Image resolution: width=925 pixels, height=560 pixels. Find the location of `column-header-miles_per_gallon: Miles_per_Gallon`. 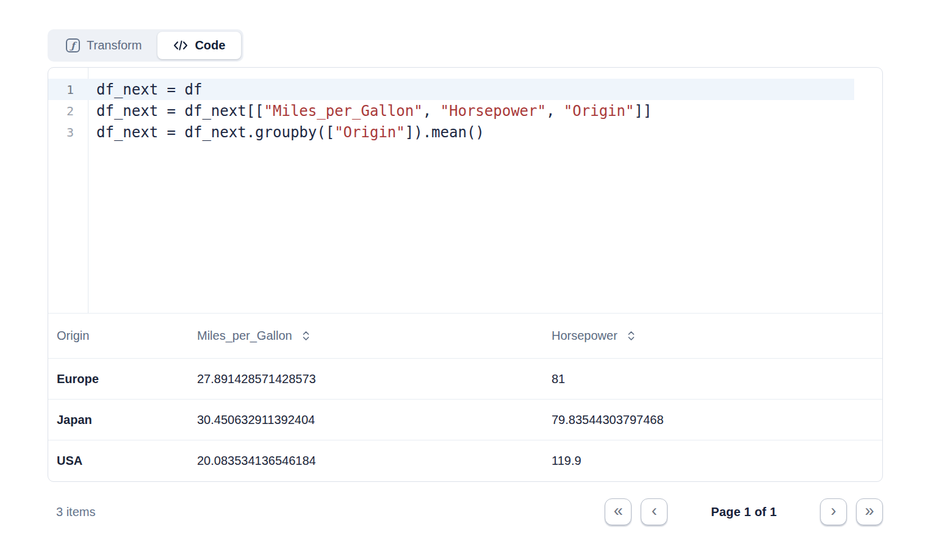

column-header-miles_per_gallon: Miles_per_Gallon is located at coordinates (366, 336).